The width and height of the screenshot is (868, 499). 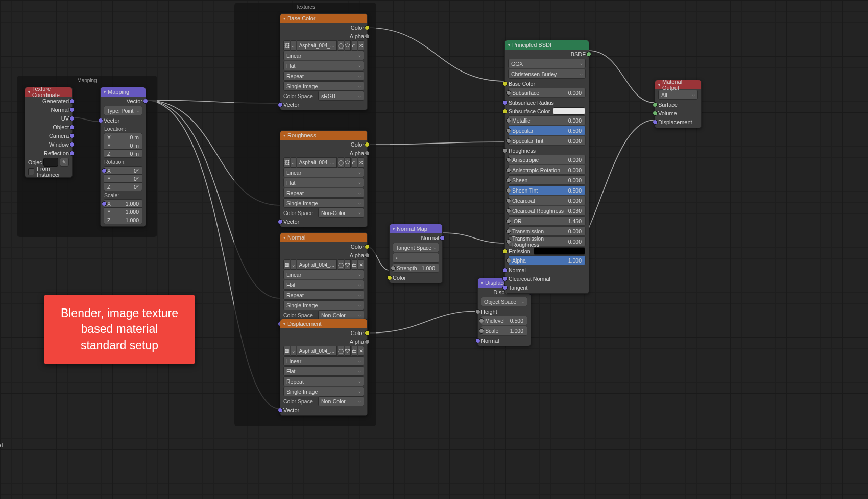 I want to click on node-imgtex-basecolor: ▾Base Color Color Alpha 🖼⌵Asphalt_004_..…, so click(x=324, y=62).